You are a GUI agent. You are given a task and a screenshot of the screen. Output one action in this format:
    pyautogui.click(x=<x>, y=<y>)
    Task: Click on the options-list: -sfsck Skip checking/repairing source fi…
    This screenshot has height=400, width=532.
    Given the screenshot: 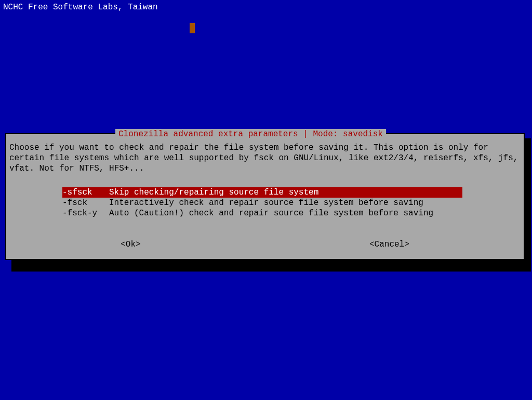 What is the action you would take?
    pyautogui.click(x=262, y=203)
    